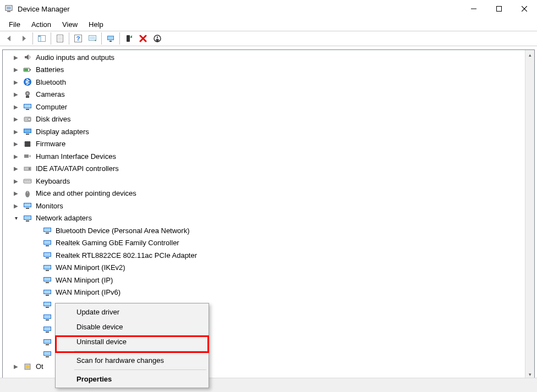  Describe the element at coordinates (268, 120) in the screenshot. I see `category-disk-drives: ▶ Disk drives` at that location.